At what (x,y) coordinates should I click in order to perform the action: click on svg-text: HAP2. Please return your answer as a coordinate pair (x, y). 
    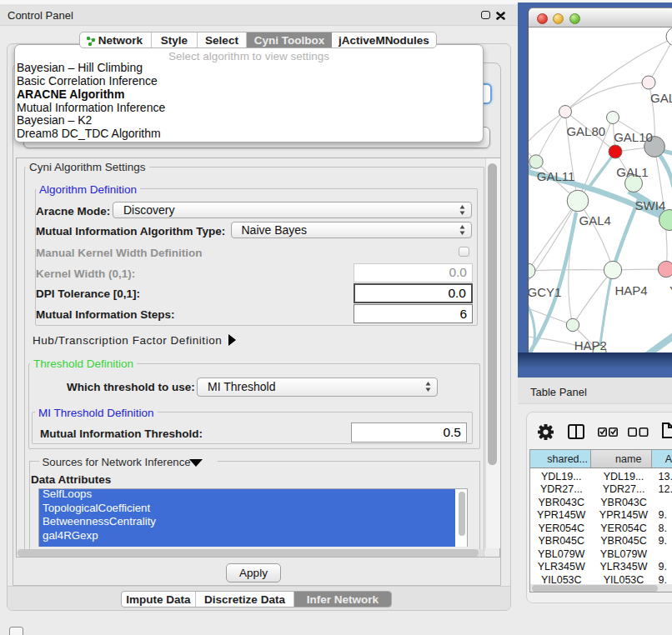
    Looking at the image, I should click on (590, 345).